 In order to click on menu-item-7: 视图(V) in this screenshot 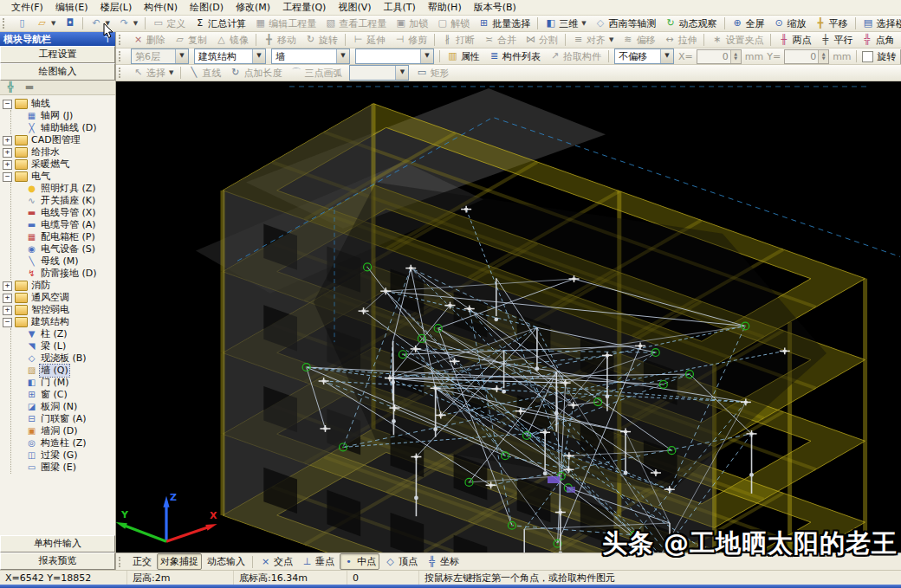, I will do `click(354, 7)`.